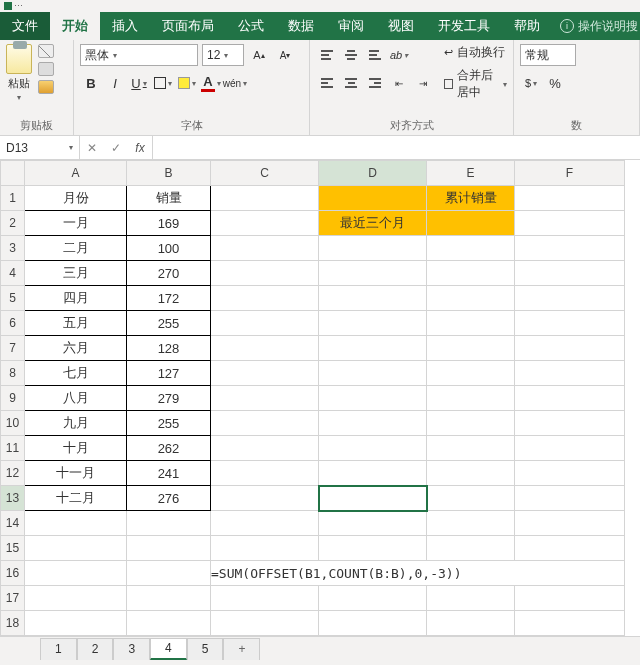 The image size is (640, 665). Describe the element at coordinates (206, 649) in the screenshot. I see `sheet-tab-5: 5` at that location.